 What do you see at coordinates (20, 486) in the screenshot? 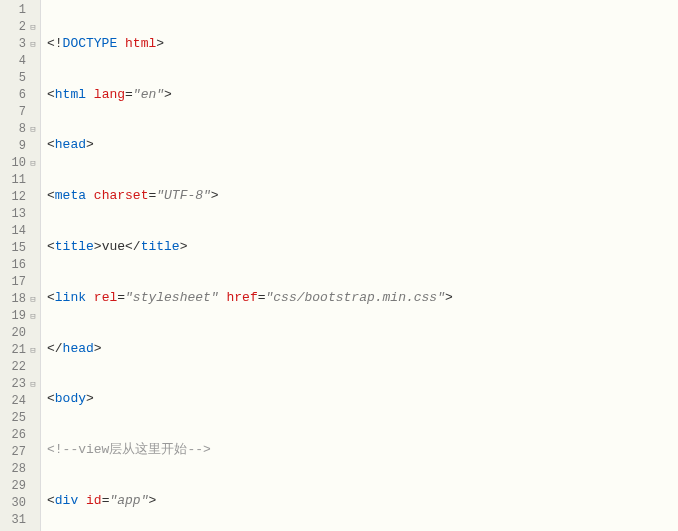
I see `gutter-line: 29` at bounding box center [20, 486].